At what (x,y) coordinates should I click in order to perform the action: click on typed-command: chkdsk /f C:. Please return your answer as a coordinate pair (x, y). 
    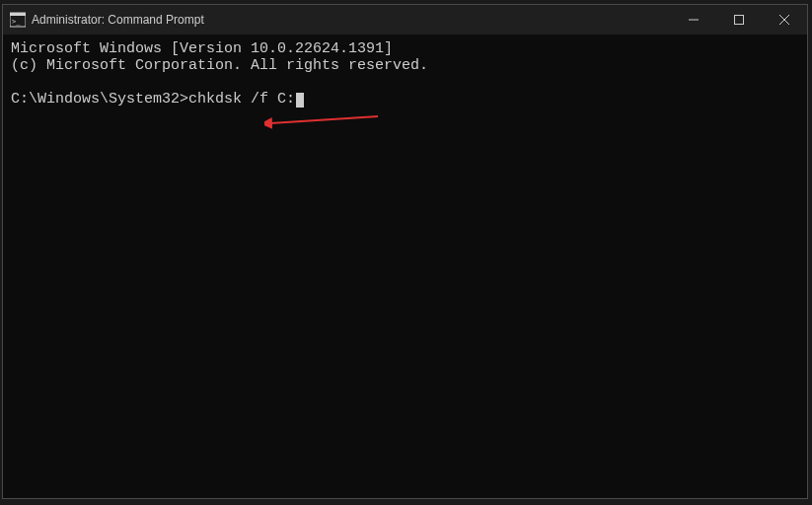
    Looking at the image, I should click on (242, 99).